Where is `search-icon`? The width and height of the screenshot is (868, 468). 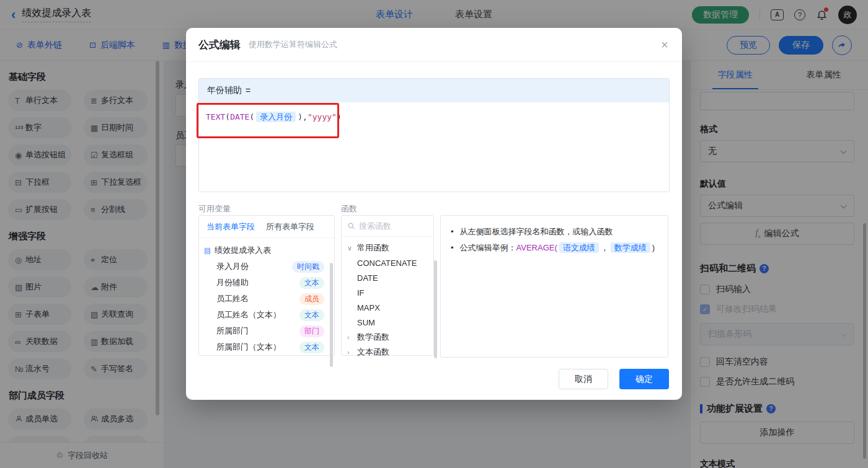
search-icon is located at coordinates (351, 226).